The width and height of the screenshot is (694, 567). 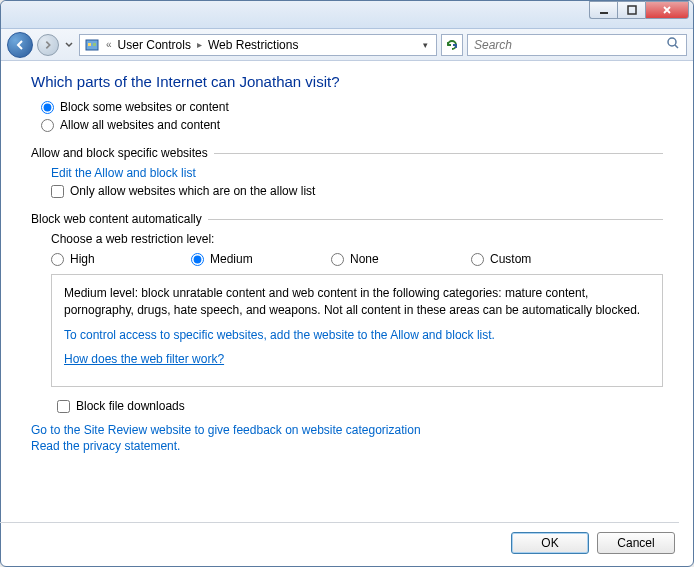 What do you see at coordinates (253, 45) in the screenshot?
I see `breadcrumb-item: Web Restrictions` at bounding box center [253, 45].